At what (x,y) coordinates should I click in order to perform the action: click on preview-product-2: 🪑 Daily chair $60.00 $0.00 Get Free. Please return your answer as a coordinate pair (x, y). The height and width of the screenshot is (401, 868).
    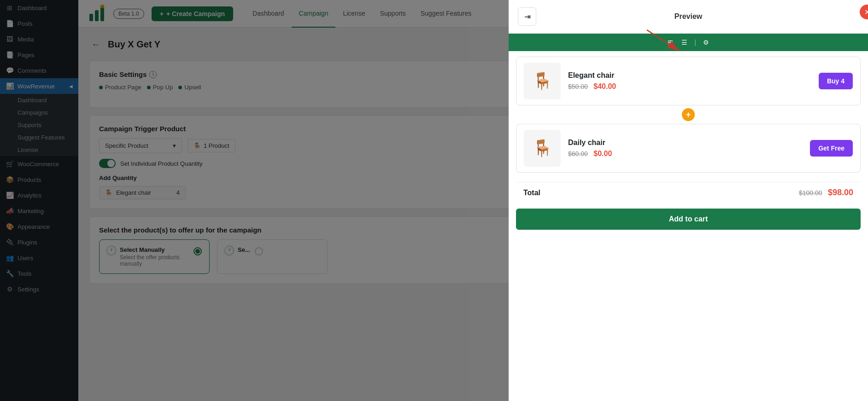
    Looking at the image, I should click on (688, 148).